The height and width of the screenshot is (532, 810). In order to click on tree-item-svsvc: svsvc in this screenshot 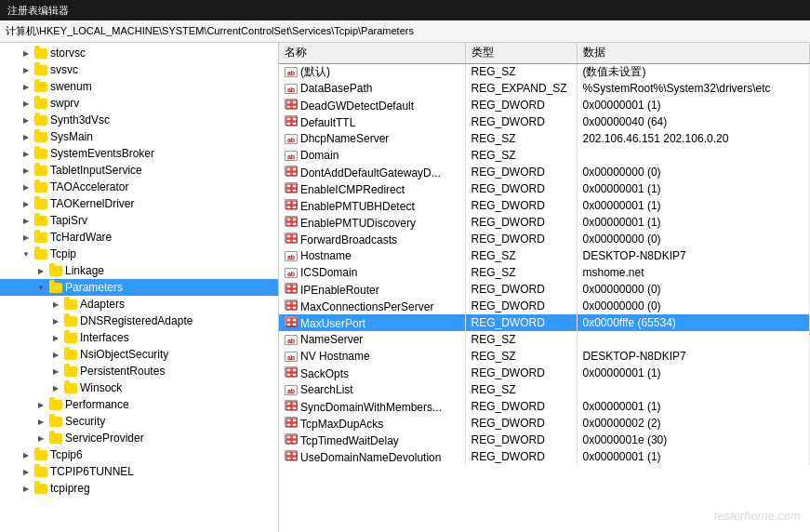, I will do `click(139, 70)`.